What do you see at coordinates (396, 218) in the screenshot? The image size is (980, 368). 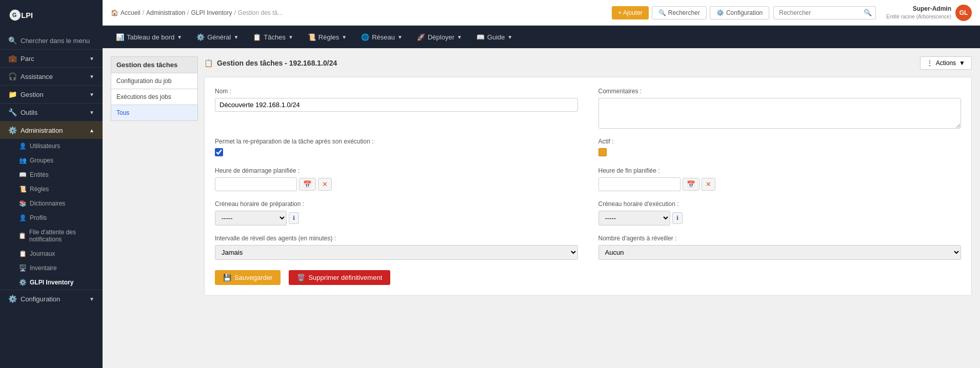 I see `creneau-prep-group: ----- Option 1 Option 2 ℹ` at bounding box center [396, 218].